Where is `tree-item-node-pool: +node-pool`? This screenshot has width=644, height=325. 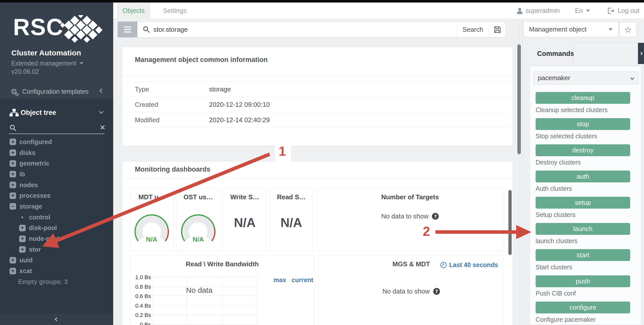
tree-item-node-pool: +node-pool is located at coordinates (57, 239).